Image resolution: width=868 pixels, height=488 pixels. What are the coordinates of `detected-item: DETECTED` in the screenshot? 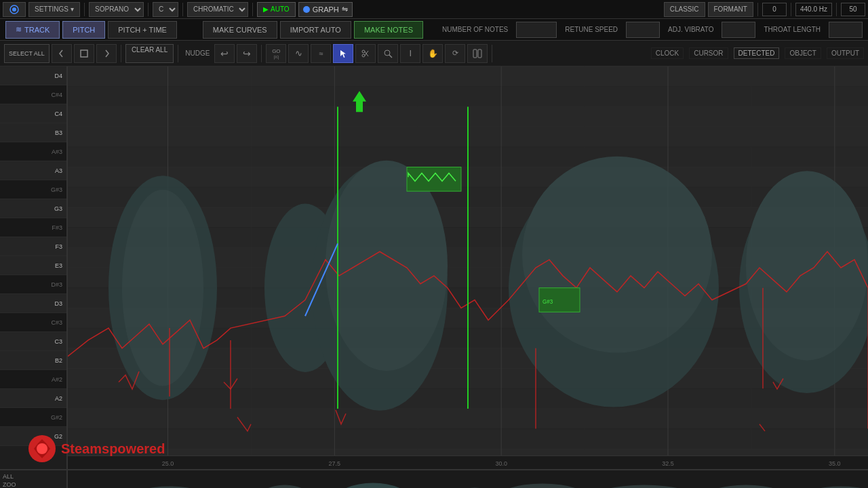 It's located at (757, 53).